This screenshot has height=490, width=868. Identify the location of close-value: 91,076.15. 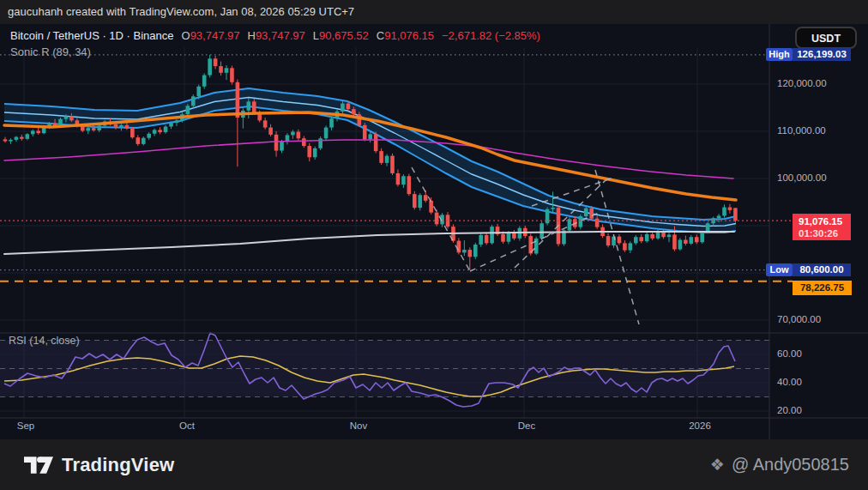
(409, 36).